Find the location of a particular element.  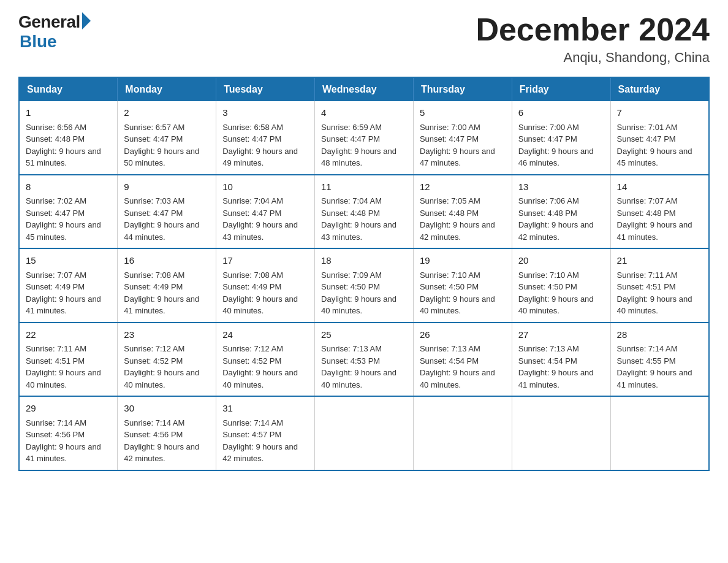

day-cell: 23Sunrise: 7:12 AMSunset: 4:52 PMDayligh… is located at coordinates (167, 359).